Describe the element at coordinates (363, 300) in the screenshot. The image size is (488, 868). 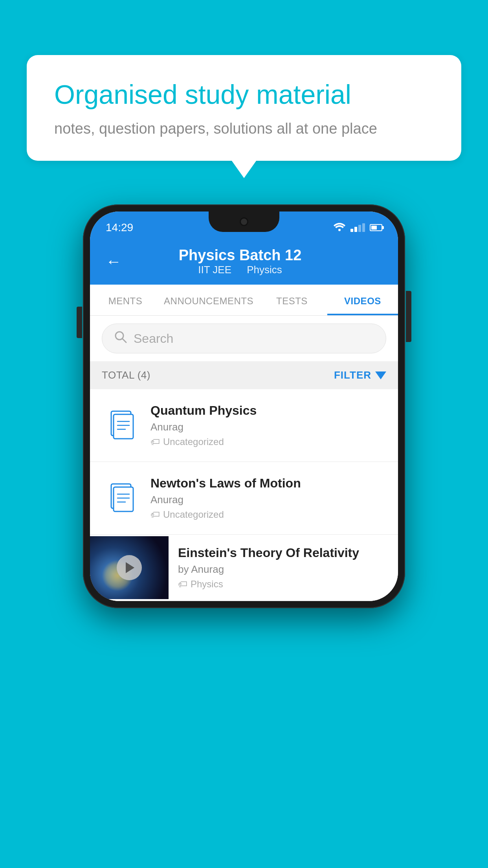
I see `tab-videos: VIDEOS` at that location.